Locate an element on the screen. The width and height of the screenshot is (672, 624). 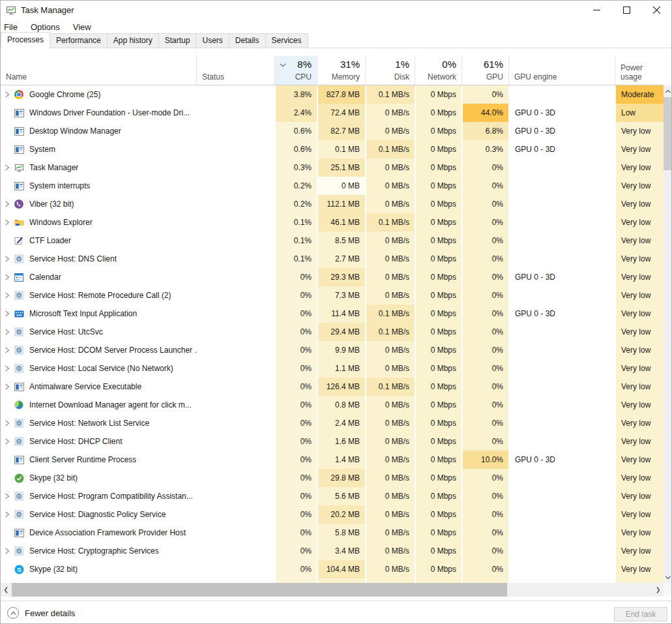
process-row: Task Manager0.3%25.1 MB0 MB/s0 Mbps0%Ver… is located at coordinates (332, 168).